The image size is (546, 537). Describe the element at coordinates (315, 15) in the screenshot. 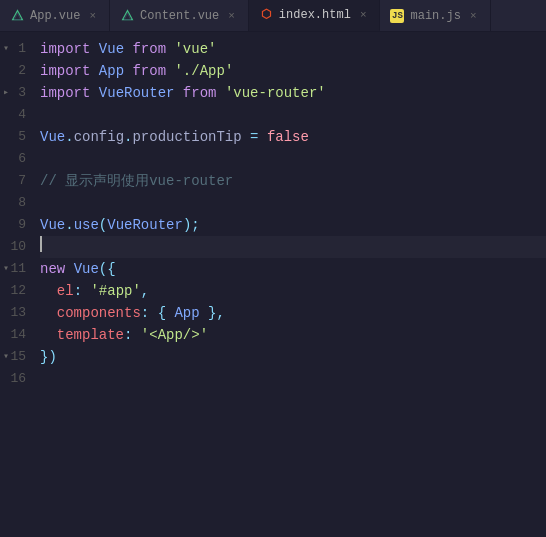

I see `tab-index-html-label: index.html` at that location.